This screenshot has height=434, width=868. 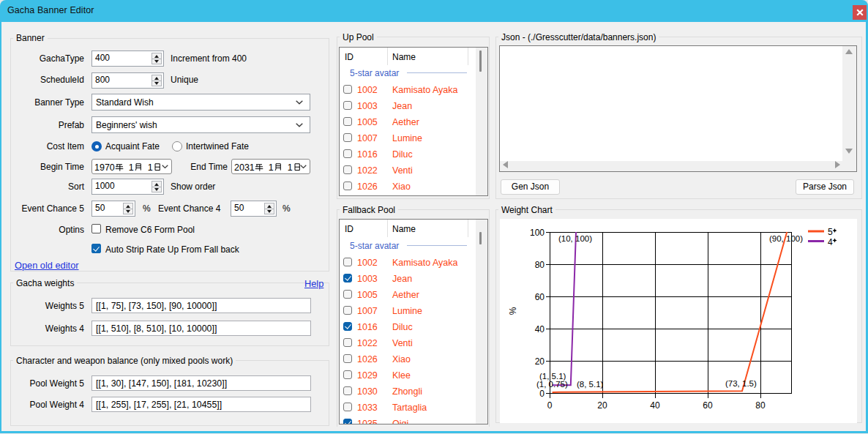 What do you see at coordinates (590, 384) in the screenshot?
I see `svg-text: (8, 5.1)` at bounding box center [590, 384].